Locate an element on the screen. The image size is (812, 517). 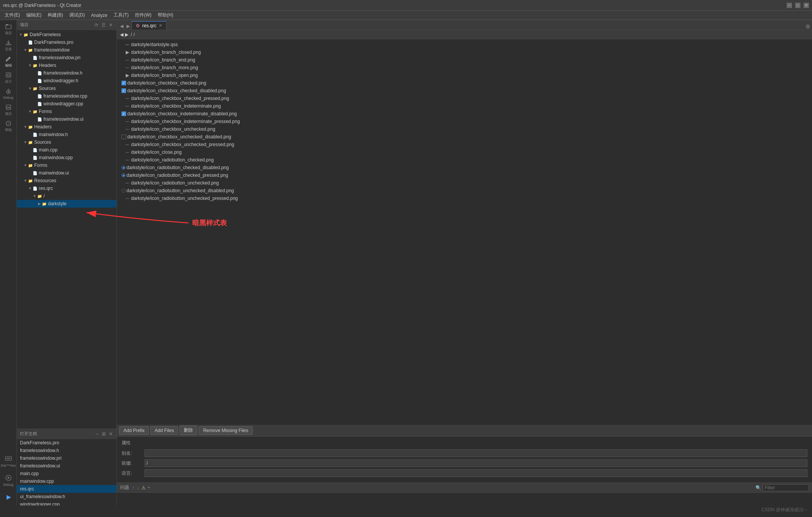
tree-mainwindow-h: 📄 mainwindow.h is located at coordinates (67, 135).